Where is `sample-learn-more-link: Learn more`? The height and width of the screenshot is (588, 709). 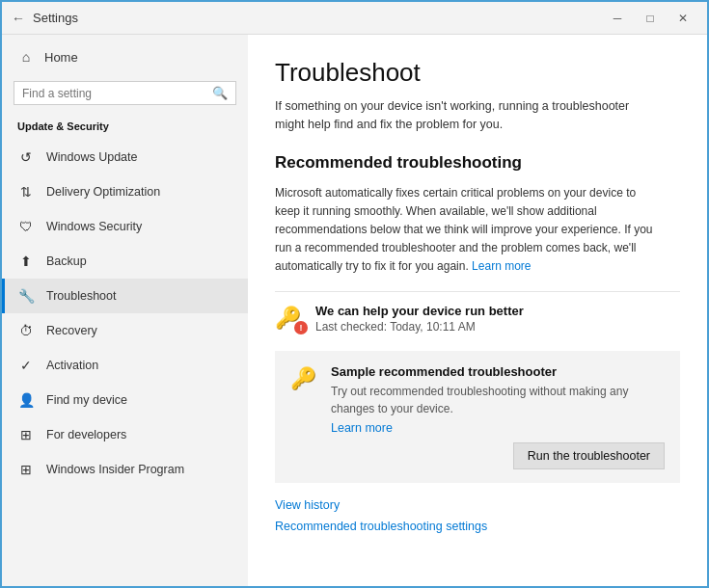 sample-learn-more-link: Learn more is located at coordinates (362, 428).